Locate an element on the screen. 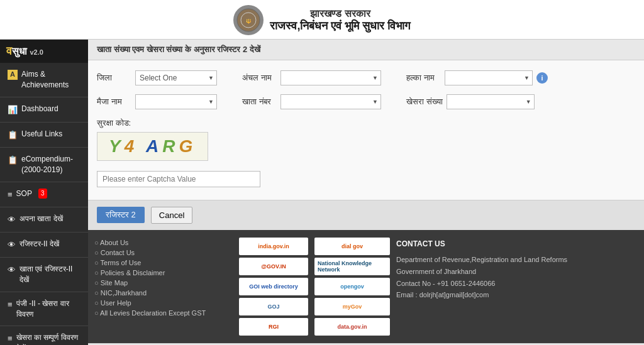 This screenshot has height=345, width=644. aims-icon: A is located at coordinates (13, 75).